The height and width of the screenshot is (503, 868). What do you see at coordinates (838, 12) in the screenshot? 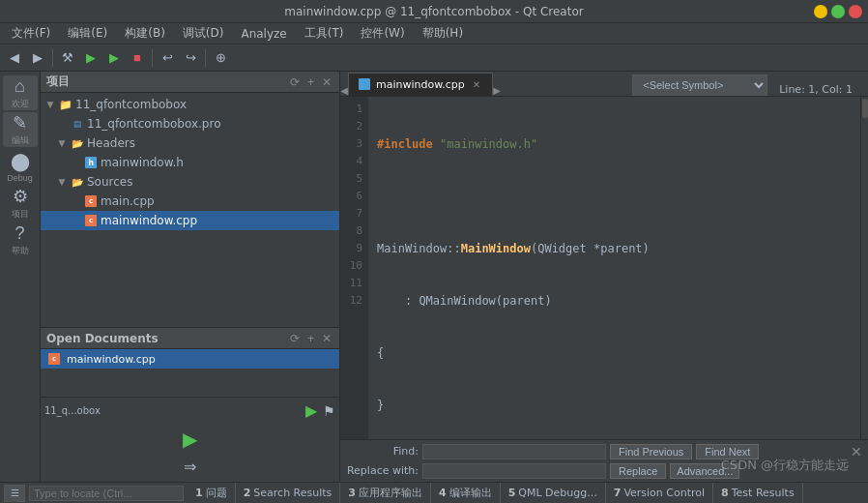
I see `window-controls` at bounding box center [838, 12].